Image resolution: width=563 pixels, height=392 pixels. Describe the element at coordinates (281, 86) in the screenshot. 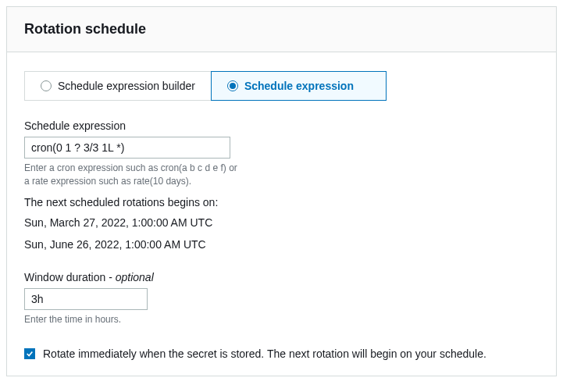

I see `schedule-mode-tabs: Schedule expression builder Schedule exp…` at that location.